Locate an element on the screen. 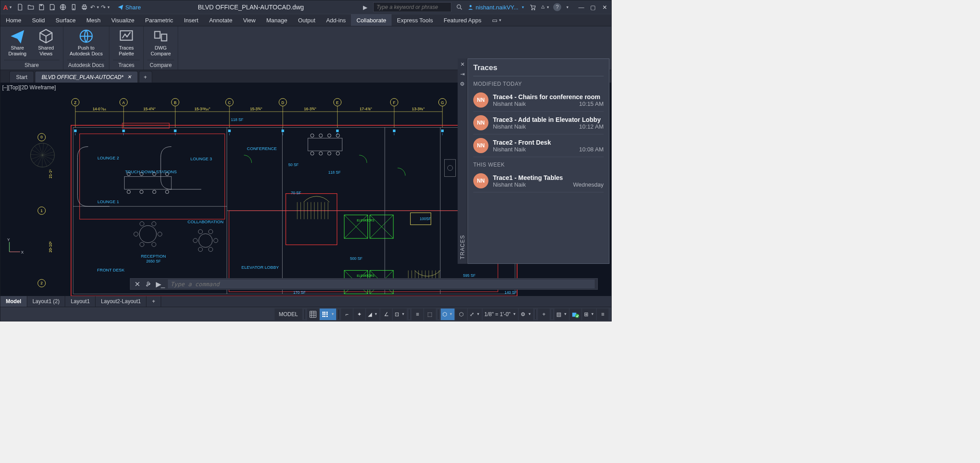 The width and height of the screenshot is (980, 463). layout-tab: Layout2-Layout1 is located at coordinates (121, 301).